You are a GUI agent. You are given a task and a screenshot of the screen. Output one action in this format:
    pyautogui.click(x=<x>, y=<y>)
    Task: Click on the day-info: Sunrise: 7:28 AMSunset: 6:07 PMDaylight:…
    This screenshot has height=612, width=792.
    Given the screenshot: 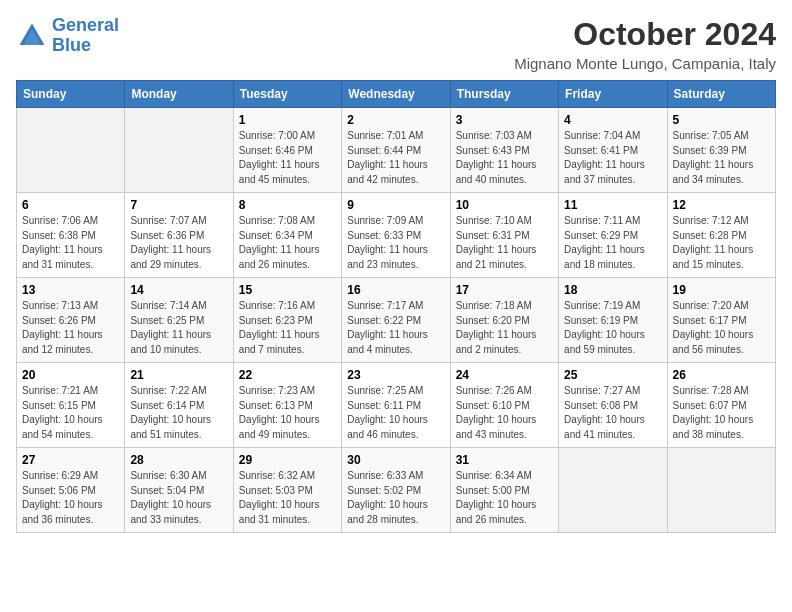 What is the action you would take?
    pyautogui.click(x=722, y=413)
    